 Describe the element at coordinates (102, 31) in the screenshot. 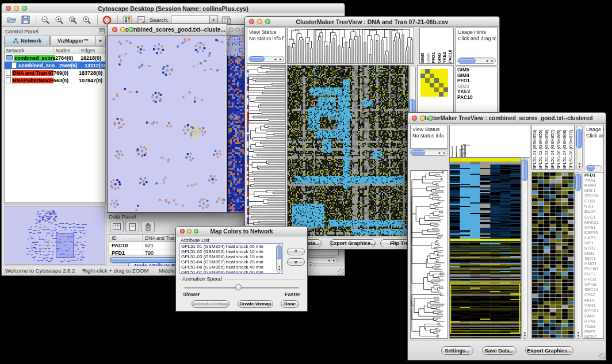

I see `float-panel-icon` at that location.